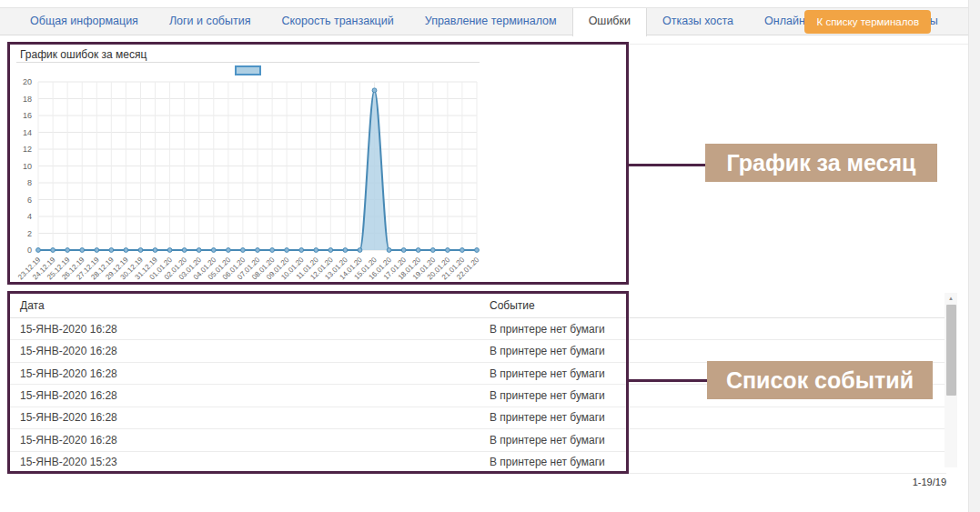  Describe the element at coordinates (477, 306) in the screenshot. I see `events-table-header: Дата Событие` at that location.